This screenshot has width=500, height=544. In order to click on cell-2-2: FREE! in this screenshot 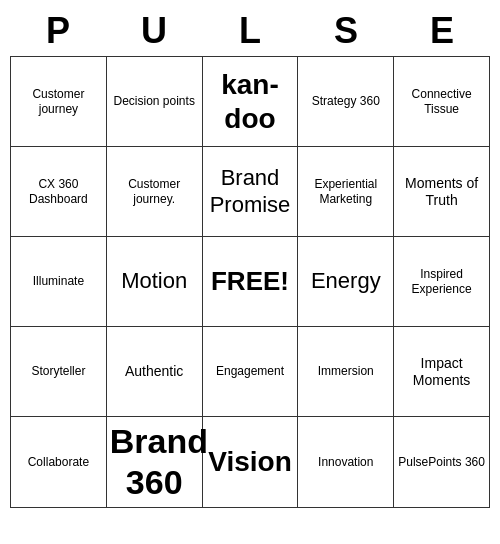, I will do `click(250, 282)`.